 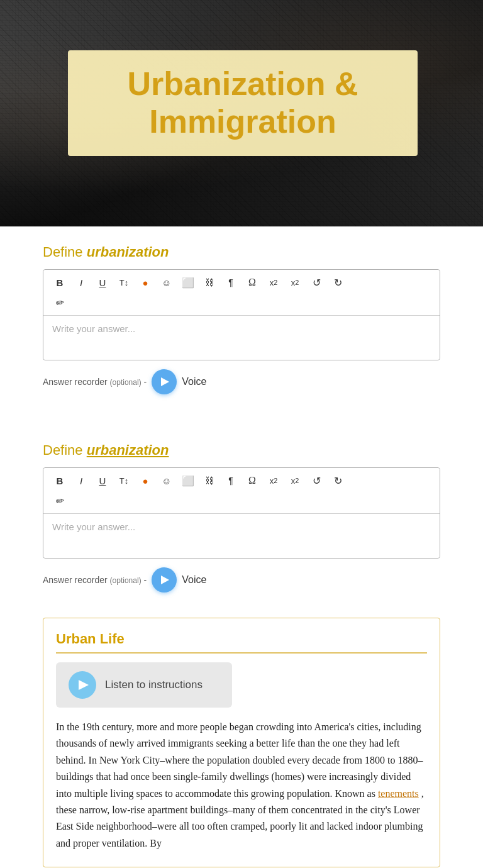 I want to click on editor-box-1: B I U T↕ ● ☺ ⬜ ⛓ ¶ Ω x2 x2 ↺ ↻ ✏, so click(x=242, y=314).